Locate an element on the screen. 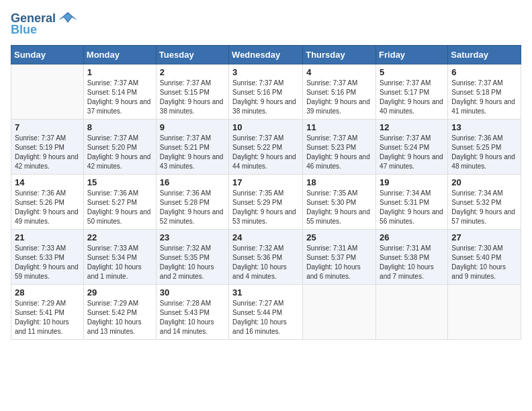 The image size is (532, 411). cell-sun-info: Sunrise: 7:32 AMSunset: 5:35 PMDaylight:… is located at coordinates (192, 263).